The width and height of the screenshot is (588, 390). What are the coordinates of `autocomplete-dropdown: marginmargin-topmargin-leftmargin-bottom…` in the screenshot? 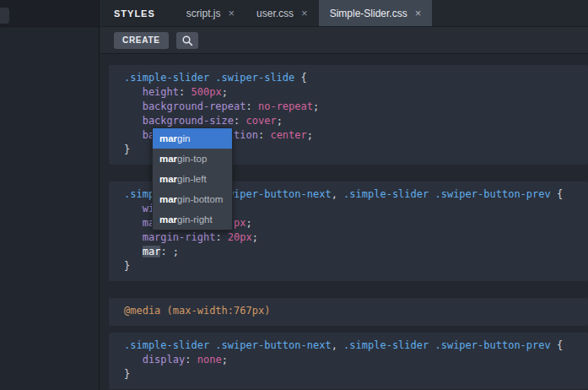 It's located at (192, 179).